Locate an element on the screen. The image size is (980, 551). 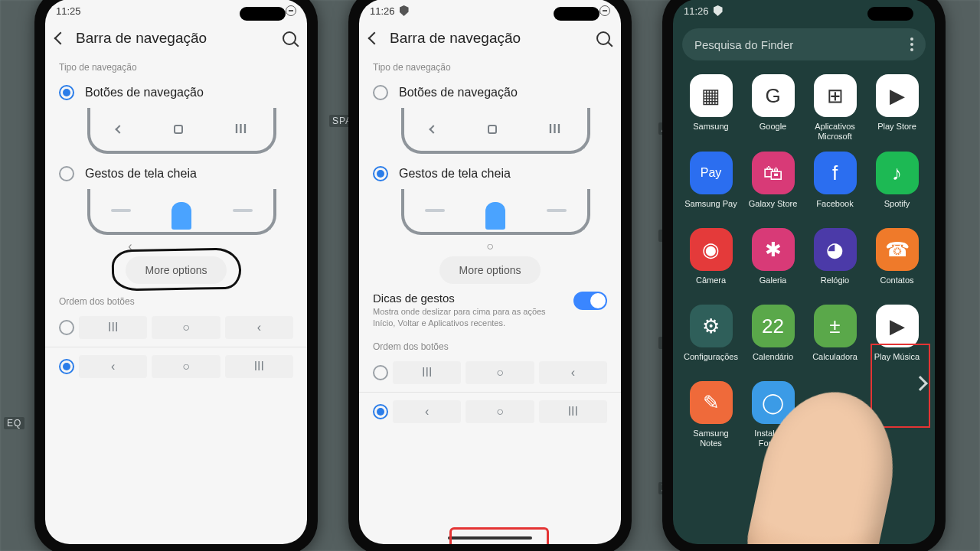
app-label: Samsung Notes is located at coordinates (710, 438).